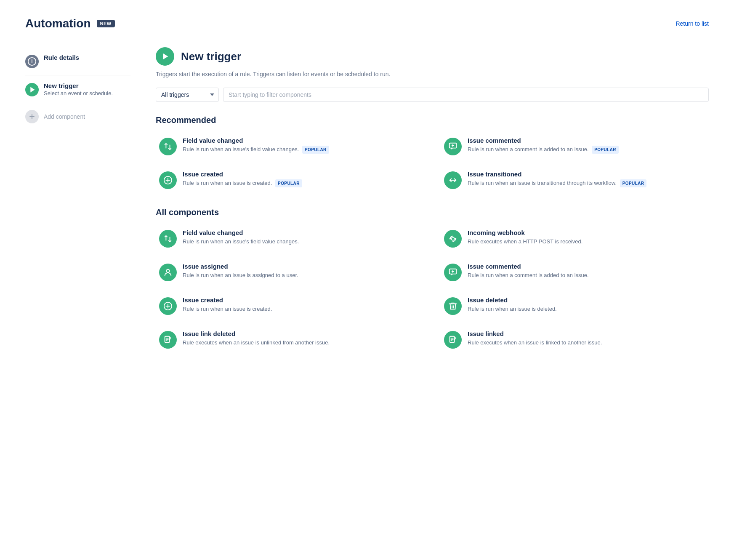  I want to click on info-icon: i, so click(32, 61).